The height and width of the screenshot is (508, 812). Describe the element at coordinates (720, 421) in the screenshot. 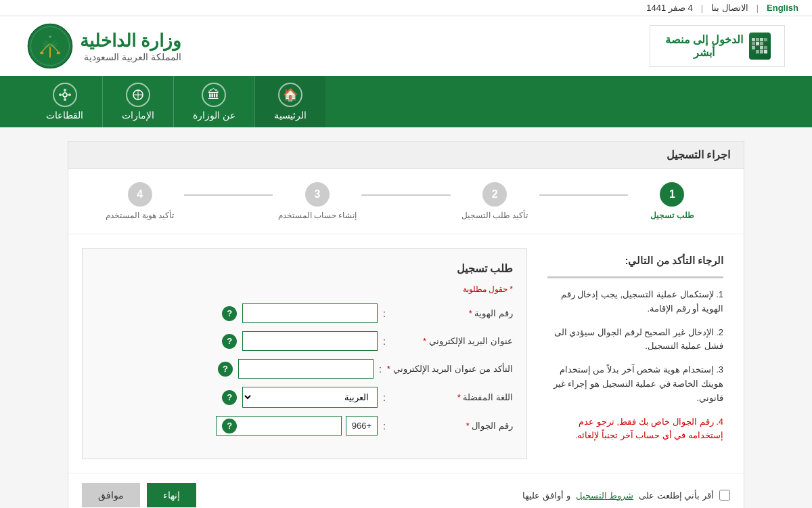

I see `info-num-4: 4.` at that location.